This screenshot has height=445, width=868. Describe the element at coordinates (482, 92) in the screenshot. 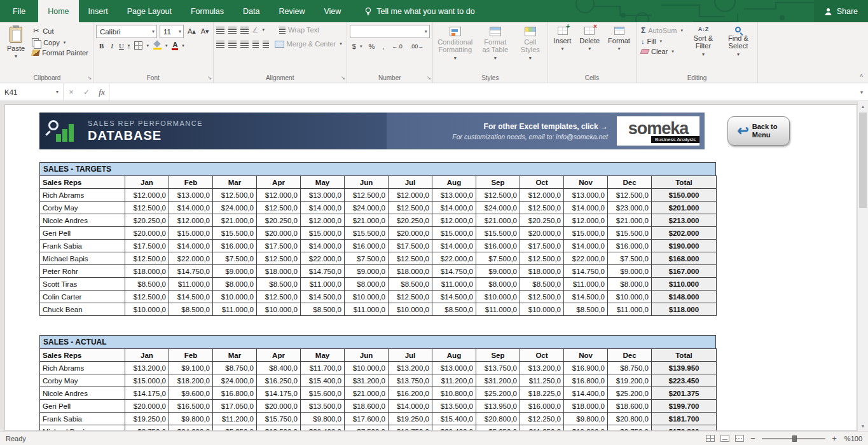

I see `formula-input` at that location.